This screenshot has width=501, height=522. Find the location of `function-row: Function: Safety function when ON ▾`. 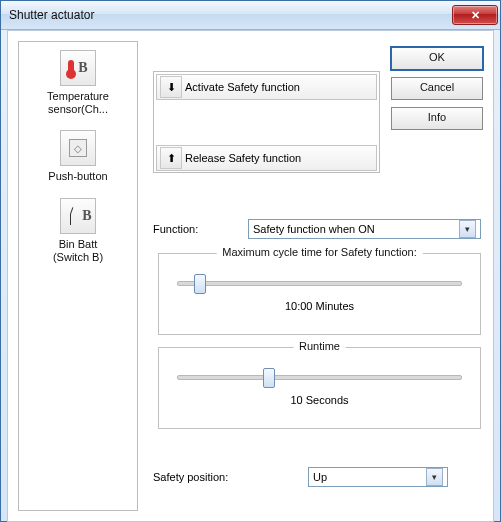

function-row: Function: Safety function when ON ▾ is located at coordinates (317, 229).